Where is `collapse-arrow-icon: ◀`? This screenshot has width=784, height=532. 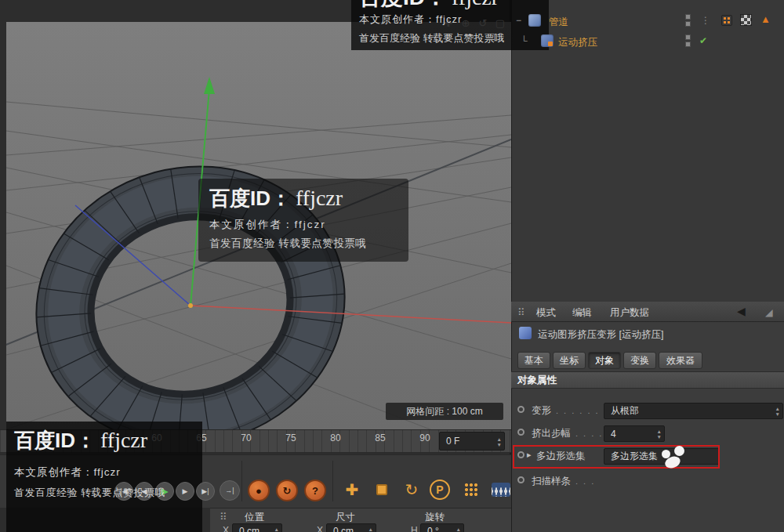 collapse-arrow-icon: ◀ is located at coordinates (742, 311).